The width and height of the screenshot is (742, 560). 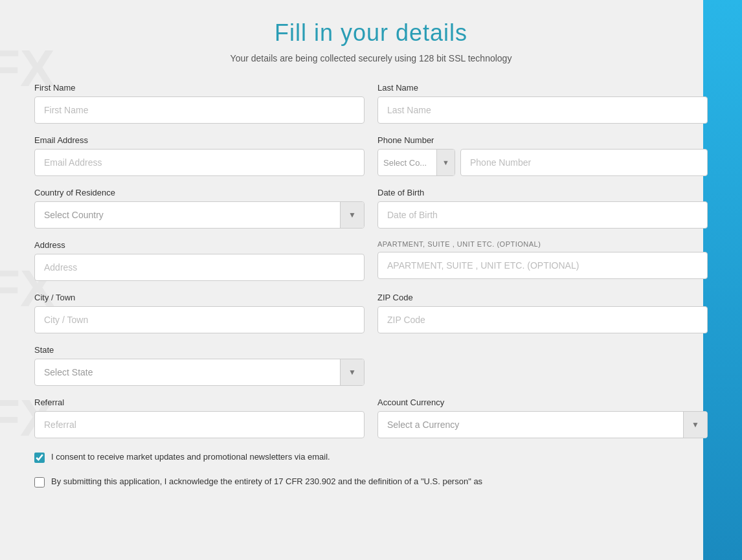 What do you see at coordinates (39, 458) in the screenshot?
I see `consent1-checkbox` at bounding box center [39, 458].